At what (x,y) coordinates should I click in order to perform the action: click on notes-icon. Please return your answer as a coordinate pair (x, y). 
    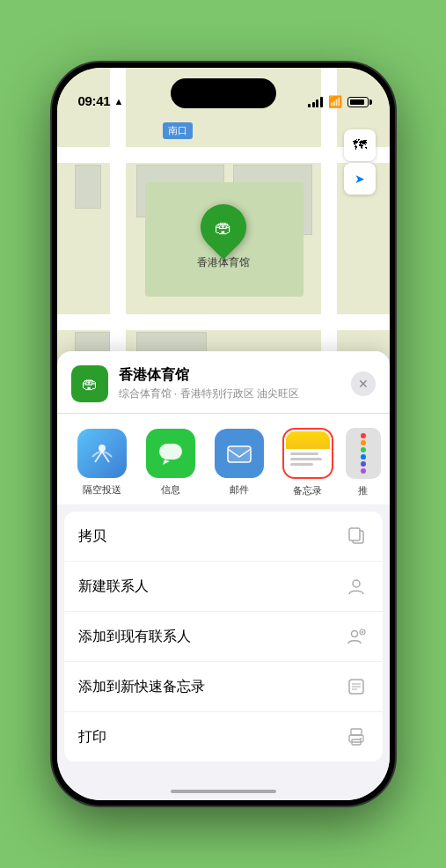
    Looking at the image, I should click on (308, 453).